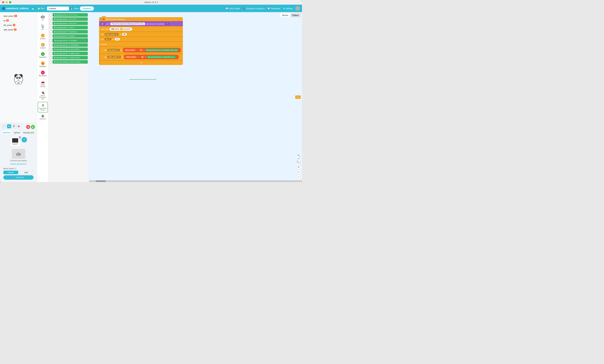 Image resolution: width=604 pixels, height=364 pixels. Describe the element at coordinates (70, 45) in the screenshot. I see `block-item-7: 🖥 quad rgb sensor 1 ▼ set fill light c..…` at that location.